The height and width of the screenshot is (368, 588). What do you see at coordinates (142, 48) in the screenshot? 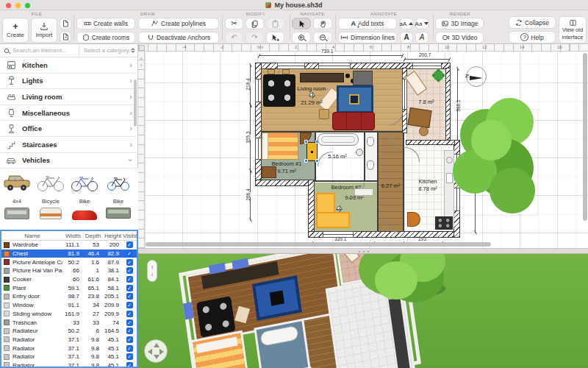
I see `plan-corner-button` at bounding box center [142, 48].